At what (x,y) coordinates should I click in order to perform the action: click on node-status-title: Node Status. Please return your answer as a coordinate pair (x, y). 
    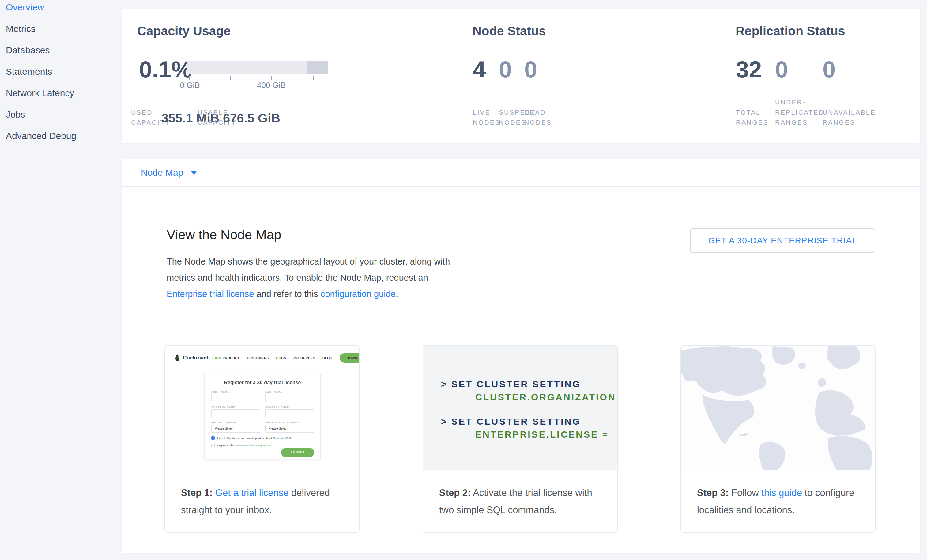
    Looking at the image, I should click on (509, 31).